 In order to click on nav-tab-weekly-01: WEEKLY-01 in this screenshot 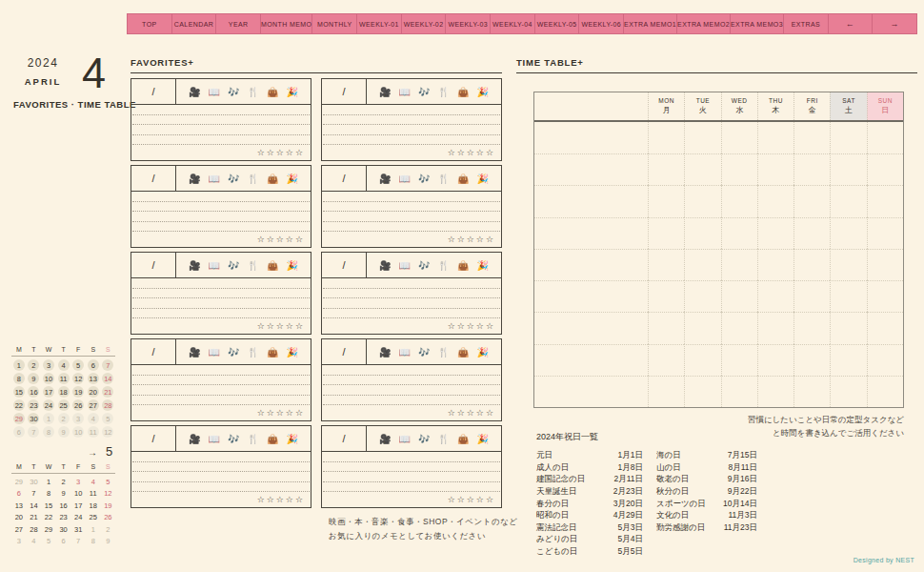, I will do `click(379, 24)`.